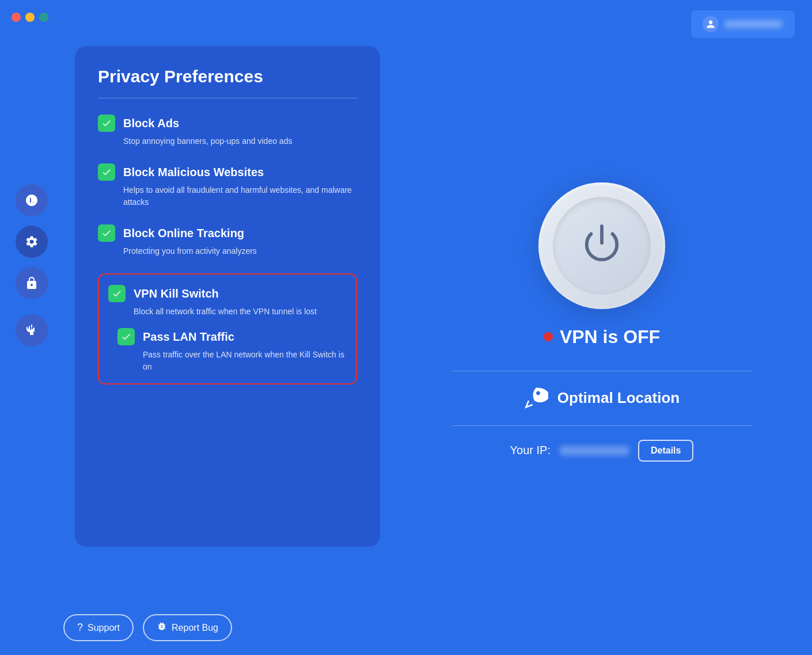  What do you see at coordinates (602, 246) in the screenshot?
I see `power-button` at bounding box center [602, 246].